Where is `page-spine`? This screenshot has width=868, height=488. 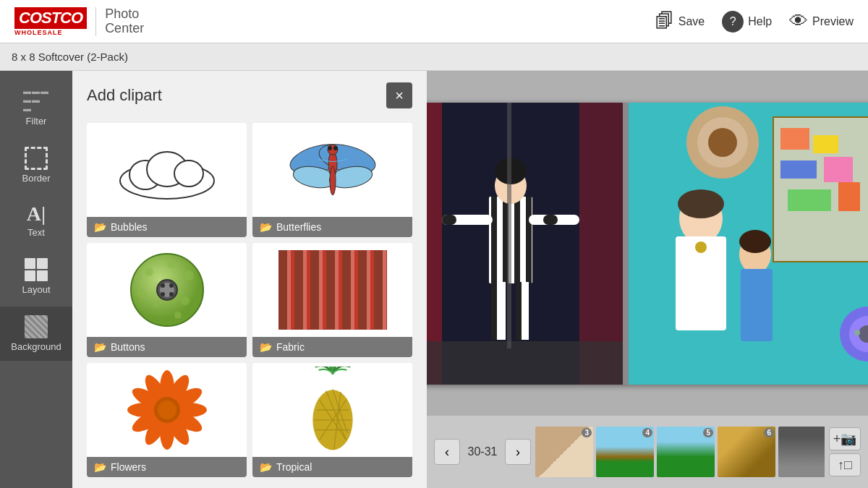
page-spine is located at coordinates (626, 244).